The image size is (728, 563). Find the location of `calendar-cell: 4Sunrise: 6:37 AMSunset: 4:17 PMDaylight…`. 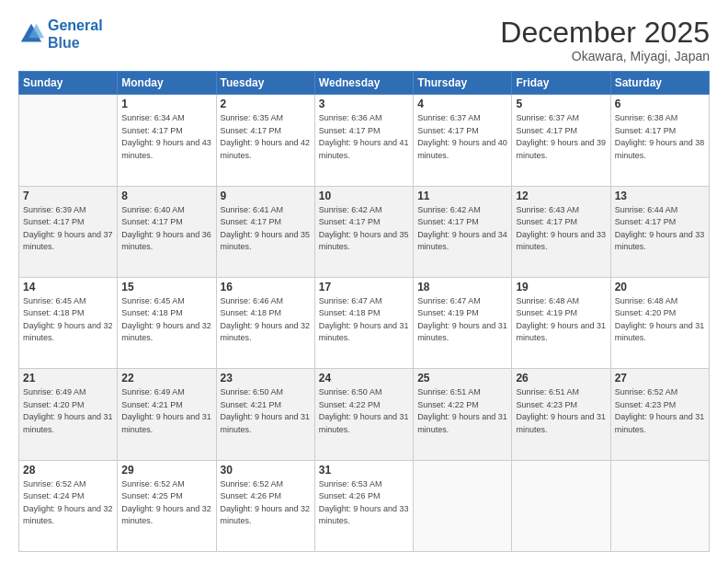

calendar-cell: 4Sunrise: 6:37 AMSunset: 4:17 PMDaylight… is located at coordinates (463, 140).